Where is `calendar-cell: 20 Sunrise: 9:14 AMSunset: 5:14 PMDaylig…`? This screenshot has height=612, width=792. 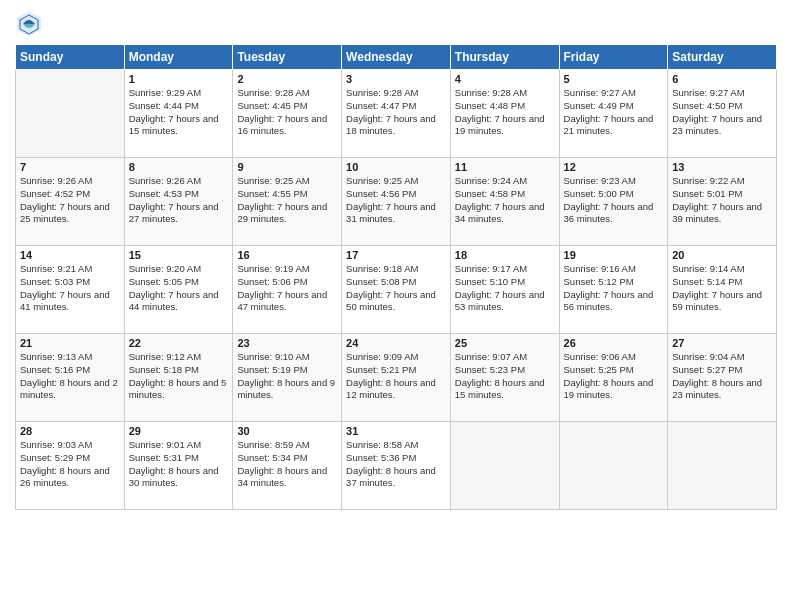
calendar-cell: 20 Sunrise: 9:14 AMSunset: 5:14 PMDaylig… is located at coordinates (722, 290).